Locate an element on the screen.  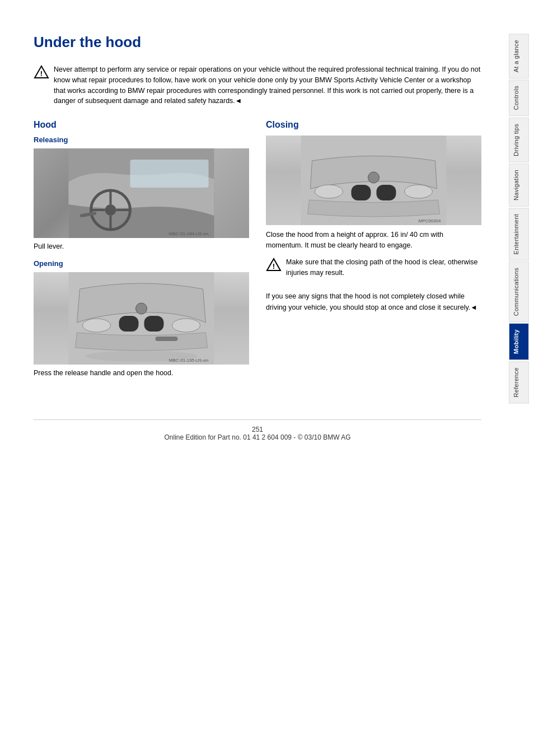
closing-body2: If you see any signs that the hood is no… is located at coordinates (374, 302).